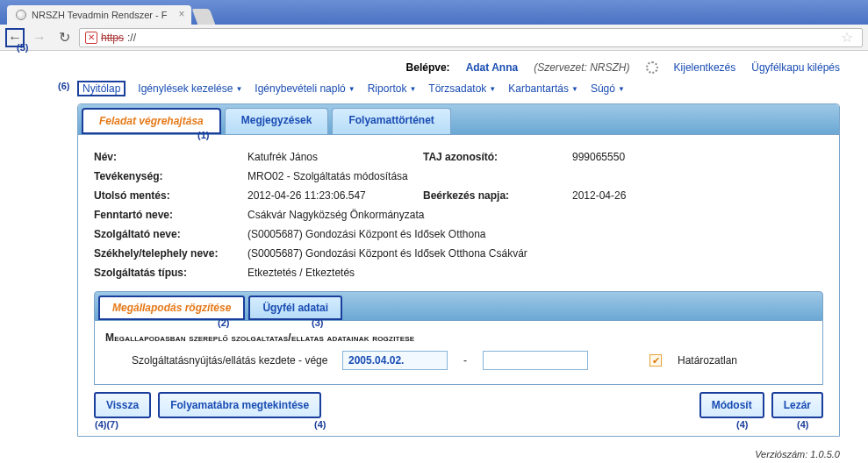 The width and height of the screenshot is (868, 463). I want to click on sub-tabs: Megállapodás rögzítése Ügyfél adatai, so click(458, 306).